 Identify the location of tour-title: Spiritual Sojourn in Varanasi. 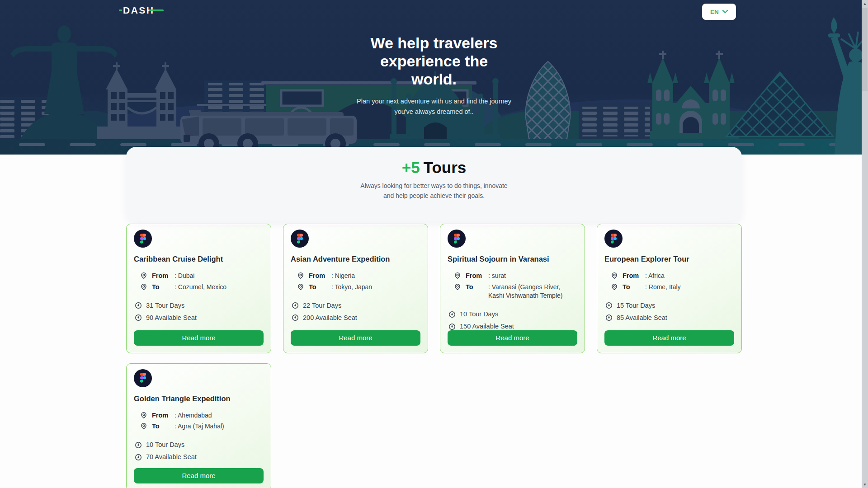
(513, 259).